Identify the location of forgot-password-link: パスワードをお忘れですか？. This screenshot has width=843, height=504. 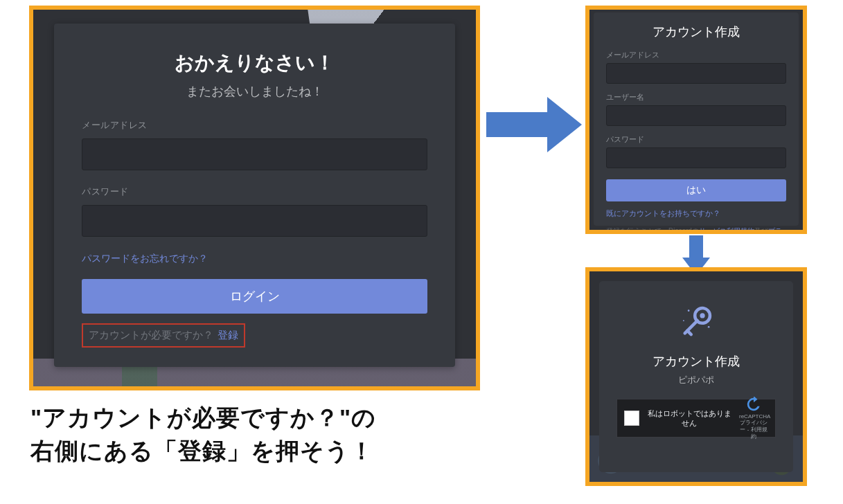
(145, 259).